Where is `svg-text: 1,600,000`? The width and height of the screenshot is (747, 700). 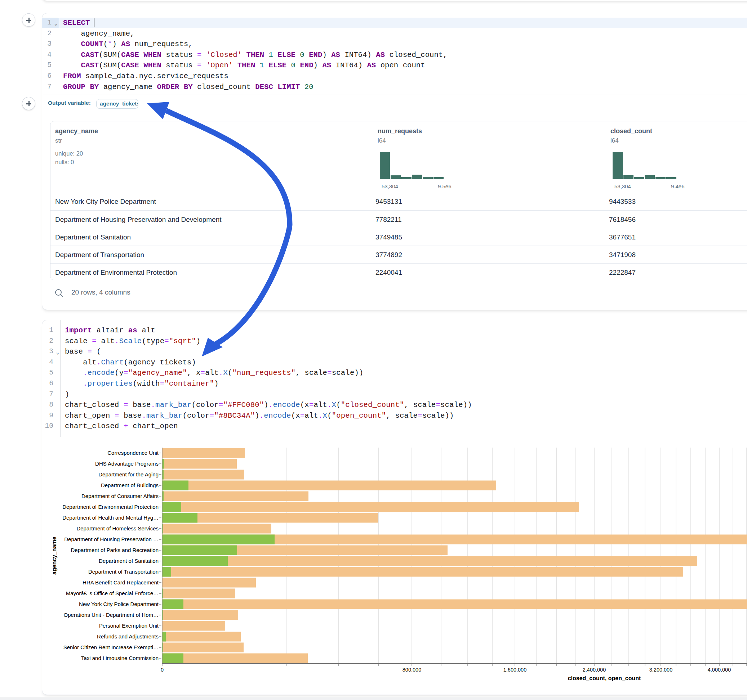 svg-text: 1,600,000 is located at coordinates (515, 670).